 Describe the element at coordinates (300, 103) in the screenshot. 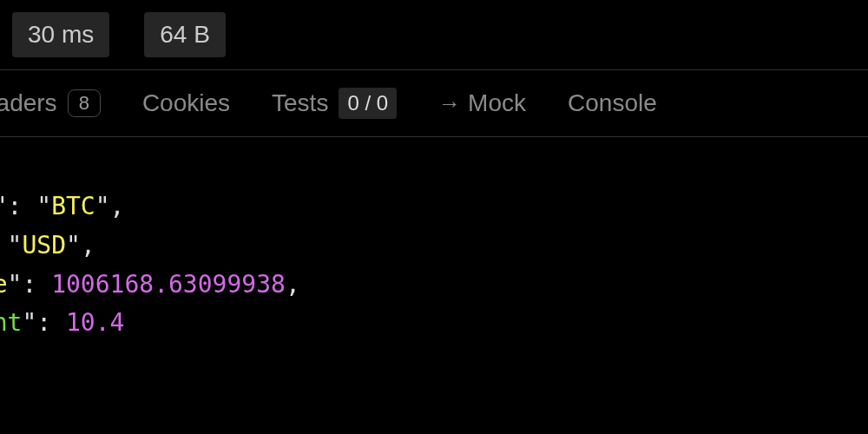

I see `tab-tests-label: Tests` at that location.